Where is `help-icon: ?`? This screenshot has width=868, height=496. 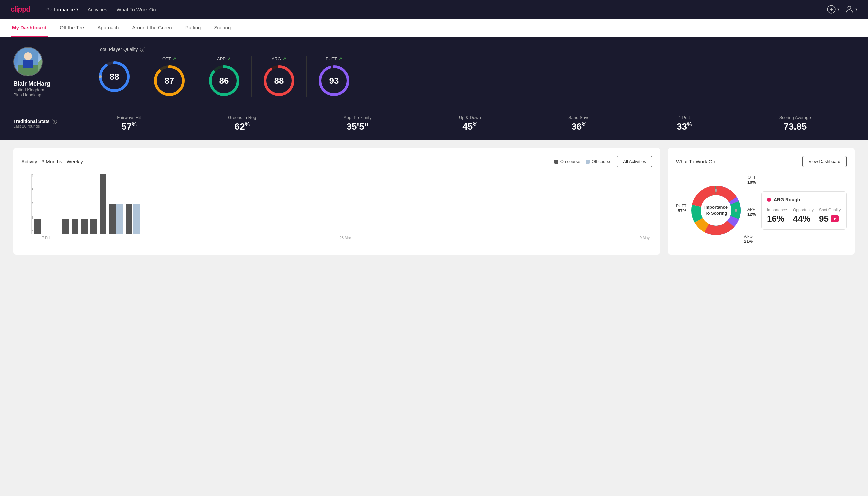 help-icon: ? is located at coordinates (142, 49).